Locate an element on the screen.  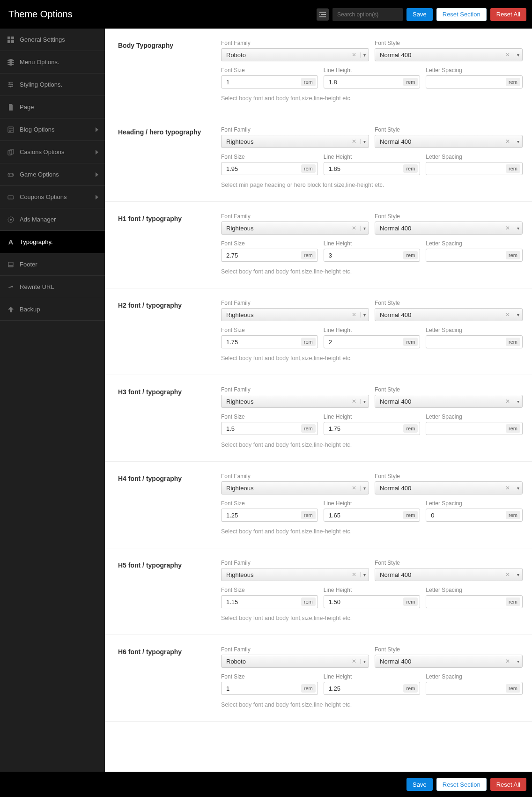
sidebar-item-rewrite-url: Rewrite URL is located at coordinates (52, 287).